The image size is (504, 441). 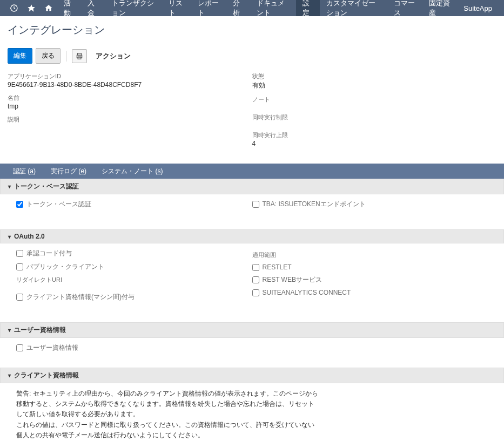 I want to click on section-user-cred-header: ▾ ユーザー資格情報, so click(x=252, y=330).